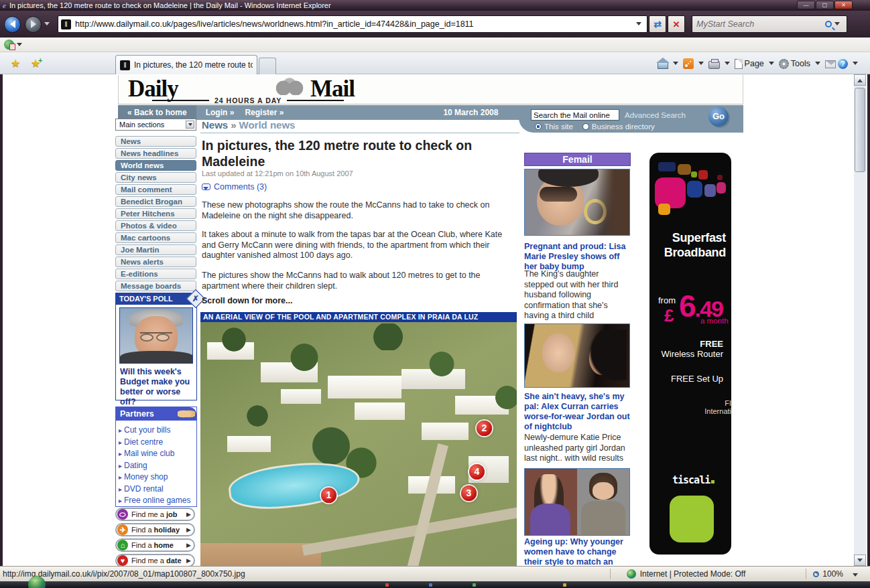 Image resolution: width=870 pixels, height=588 pixels. Describe the element at coordinates (156, 545) in the screenshot. I see `find-a-home-button: ⌂ Find ahome ▶` at that location.